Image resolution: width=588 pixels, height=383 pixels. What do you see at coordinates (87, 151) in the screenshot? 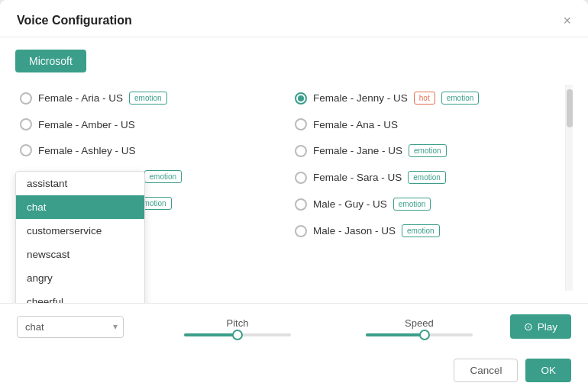
I see `voice-label: Female - Ashley - US` at bounding box center [87, 151].